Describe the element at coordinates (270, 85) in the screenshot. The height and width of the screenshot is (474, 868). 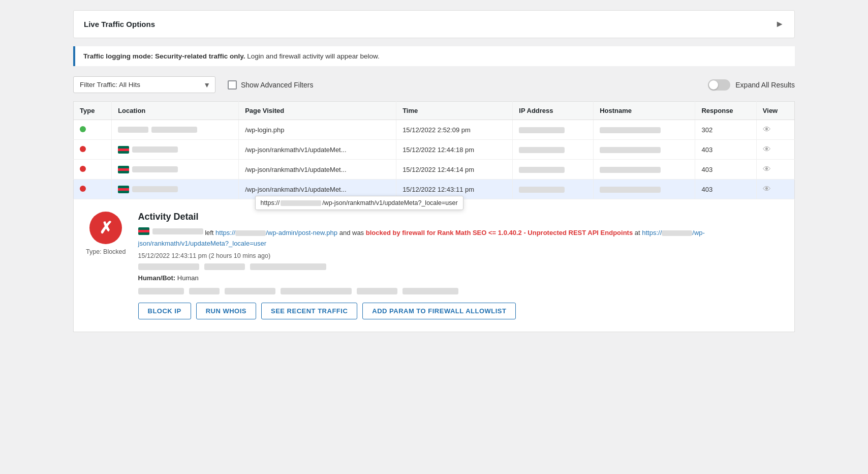
I see `advanced-filters-toggle: Show Advanced Filters` at that location.